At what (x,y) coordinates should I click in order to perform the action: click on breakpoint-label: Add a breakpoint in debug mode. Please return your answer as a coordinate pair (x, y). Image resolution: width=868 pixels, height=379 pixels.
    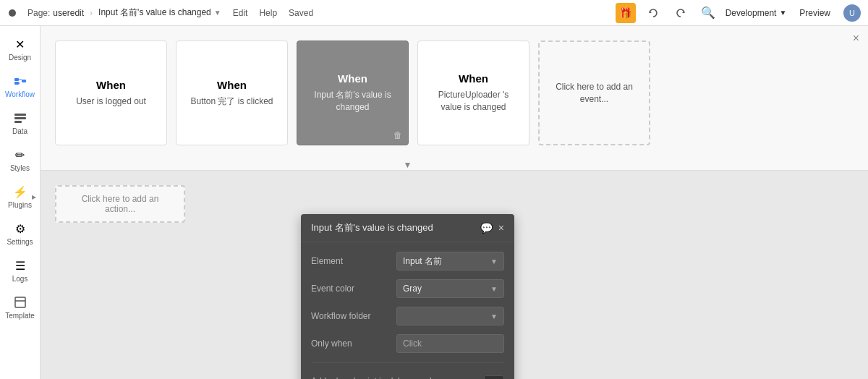
    Looking at the image, I should click on (395, 378).